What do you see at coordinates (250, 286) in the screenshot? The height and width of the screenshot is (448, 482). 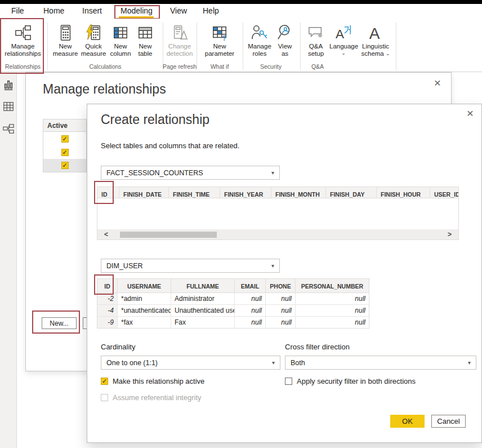 I see `column-header: EMAIL` at bounding box center [250, 286].